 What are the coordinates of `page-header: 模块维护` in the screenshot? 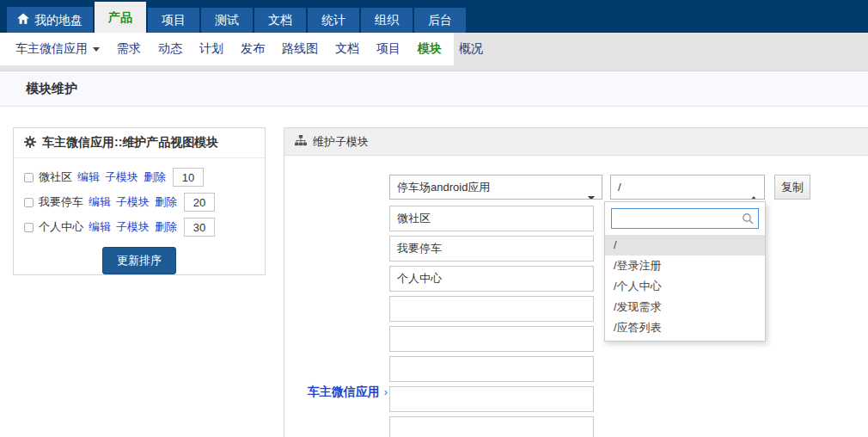 It's located at (434, 89).